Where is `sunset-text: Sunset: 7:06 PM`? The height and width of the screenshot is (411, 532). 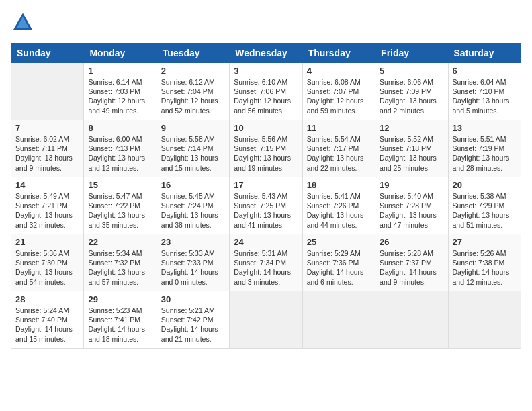
sunset-text: Sunset: 7:06 PM is located at coordinates (266, 91).